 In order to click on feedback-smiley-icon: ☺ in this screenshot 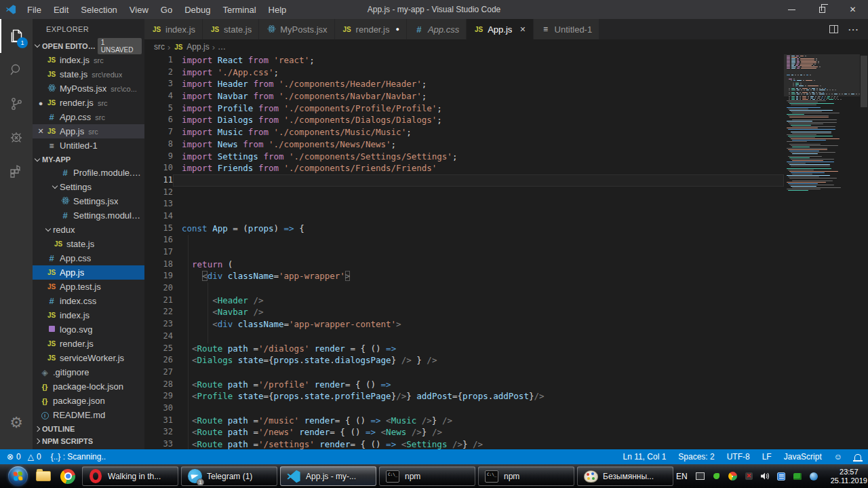, I will do `click(838, 457)`.